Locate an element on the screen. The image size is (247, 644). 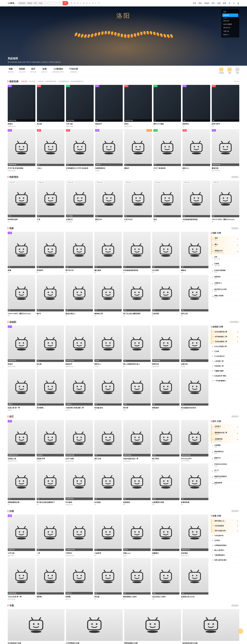
rank-item: 3热情似火03HD 2021-12-24▶ is located at coordinates (225, 252).